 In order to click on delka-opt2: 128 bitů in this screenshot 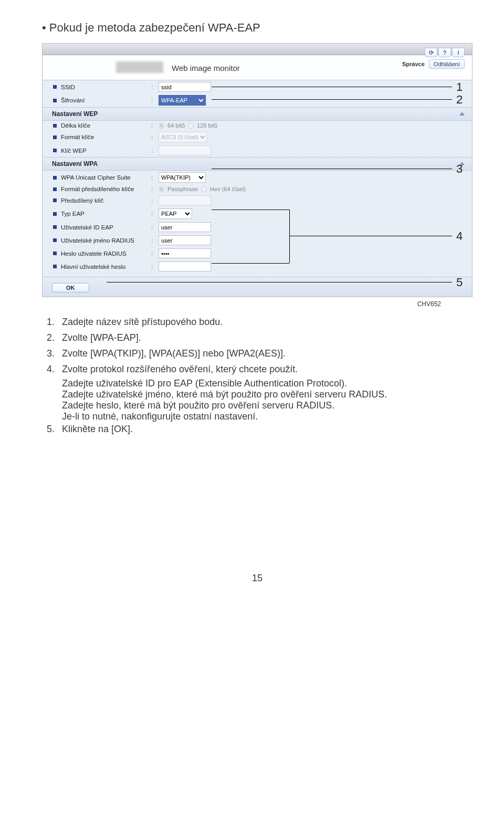, I will do `click(207, 125)`.